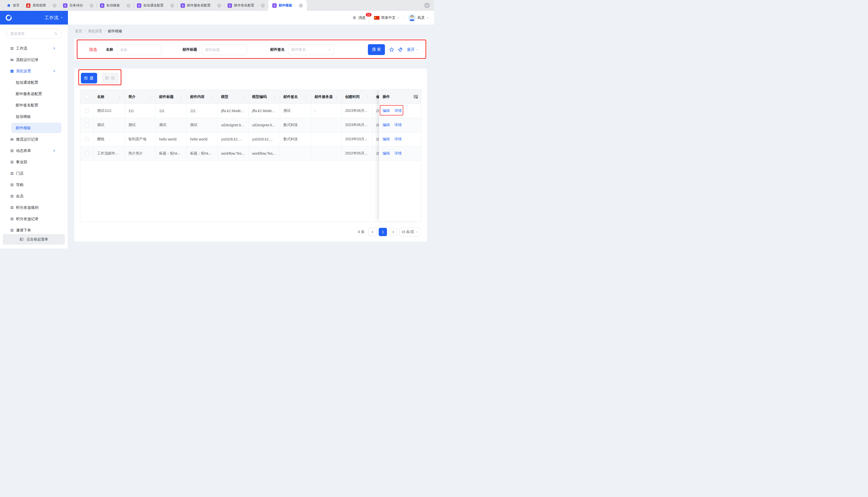 This screenshot has height=497, width=868. Describe the element at coordinates (34, 105) in the screenshot. I see `sidebar-subitem-邮件签名配置: 邮件签名配置` at that location.